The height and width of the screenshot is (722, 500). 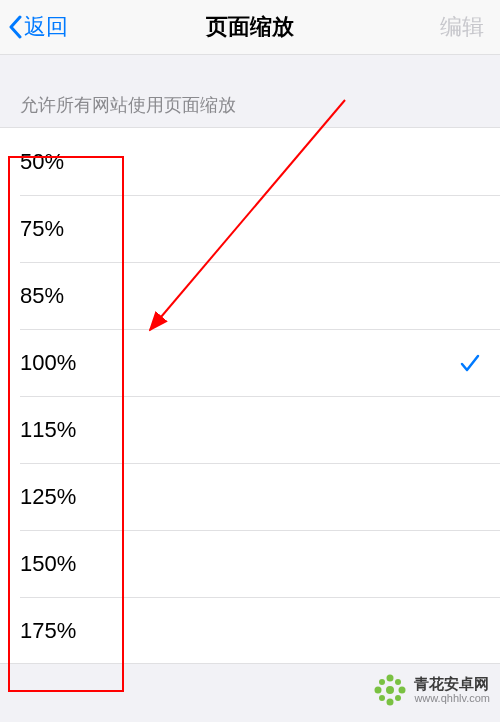 I want to click on zoom-option-label: 85%, so click(x=42, y=296).